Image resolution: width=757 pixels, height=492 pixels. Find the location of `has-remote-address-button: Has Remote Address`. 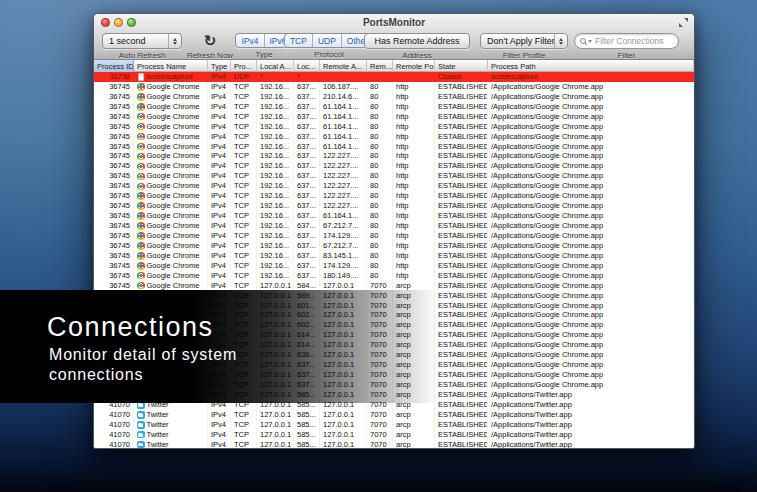

has-remote-address-button: Has Remote Address is located at coordinates (416, 41).